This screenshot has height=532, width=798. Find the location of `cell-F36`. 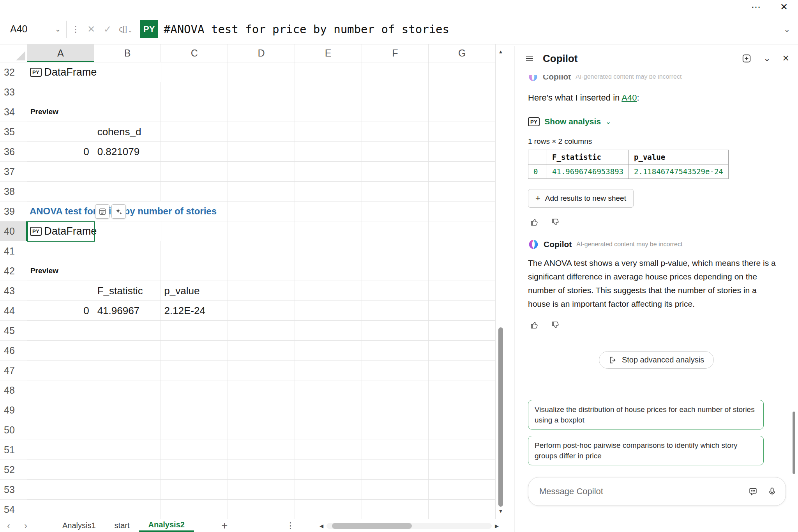

cell-F36 is located at coordinates (395, 152).